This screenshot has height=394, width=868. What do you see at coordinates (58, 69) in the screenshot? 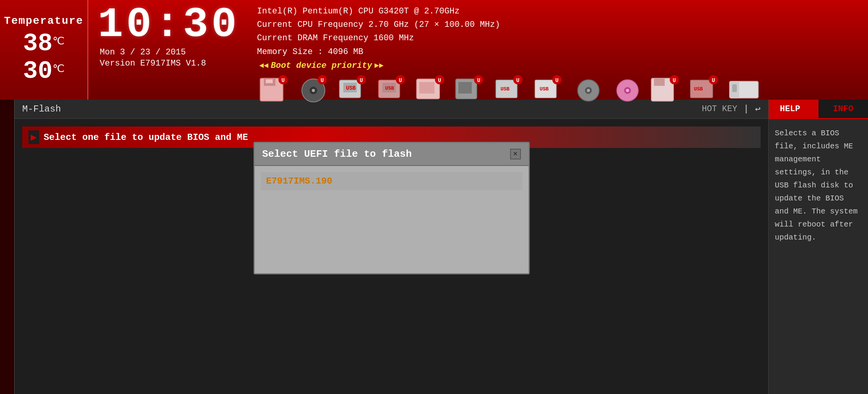
I see `mb-temp-unit: ℃` at bounding box center [58, 69].